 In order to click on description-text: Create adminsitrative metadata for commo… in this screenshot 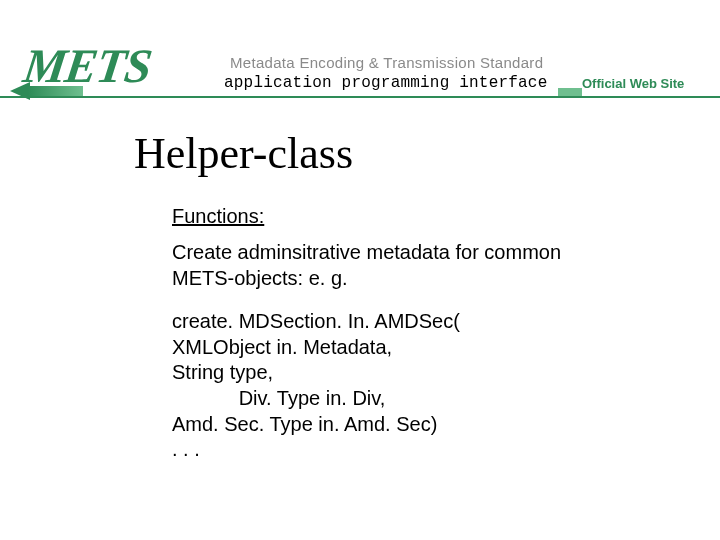, I will do `click(387, 266)`.